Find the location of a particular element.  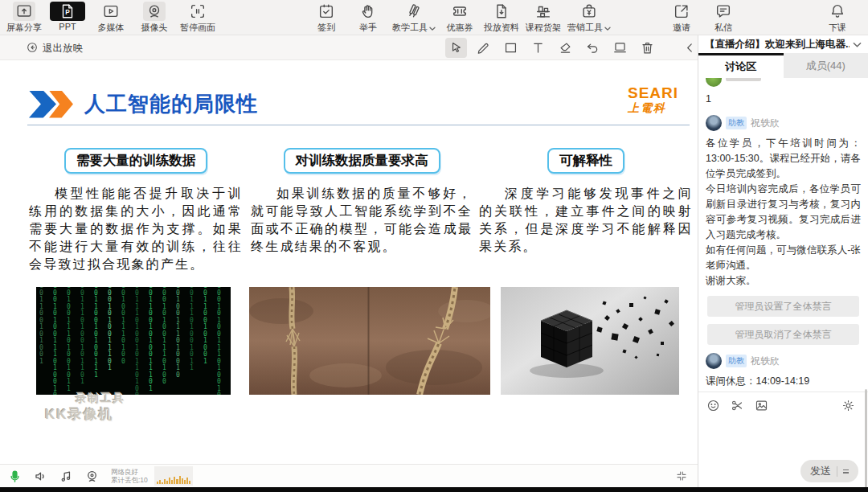

annotation-toolbar is located at coordinates (587, 48).